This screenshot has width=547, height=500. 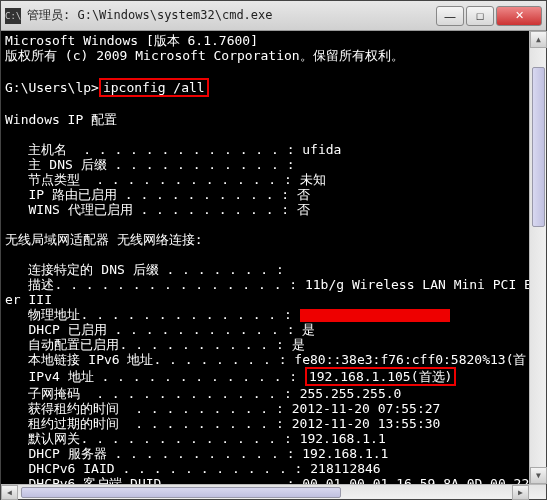 I want to click on ipv4-label: IPv4 地址 . . . . . . . . . . . . :, so click(x=155, y=376).